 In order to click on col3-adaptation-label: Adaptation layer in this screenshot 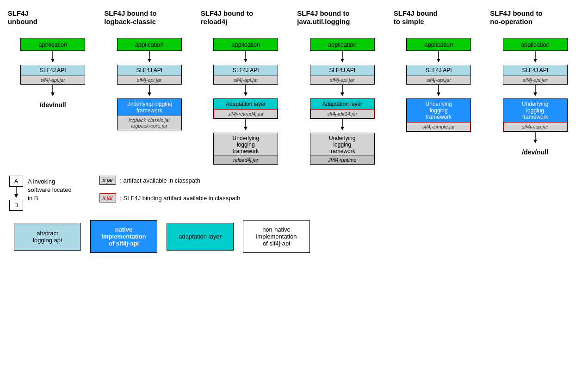, I will do `click(246, 104)`.